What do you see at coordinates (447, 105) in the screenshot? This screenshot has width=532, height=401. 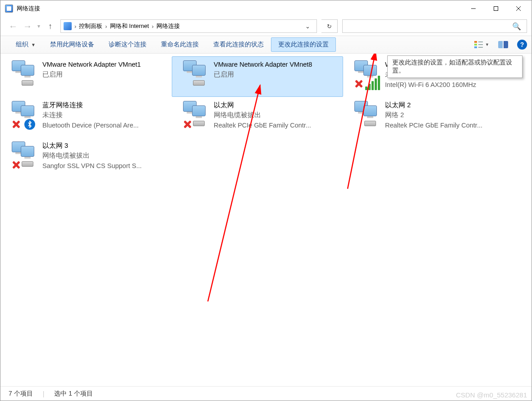 I see `adapter-name: 以太网 2` at bounding box center [447, 105].